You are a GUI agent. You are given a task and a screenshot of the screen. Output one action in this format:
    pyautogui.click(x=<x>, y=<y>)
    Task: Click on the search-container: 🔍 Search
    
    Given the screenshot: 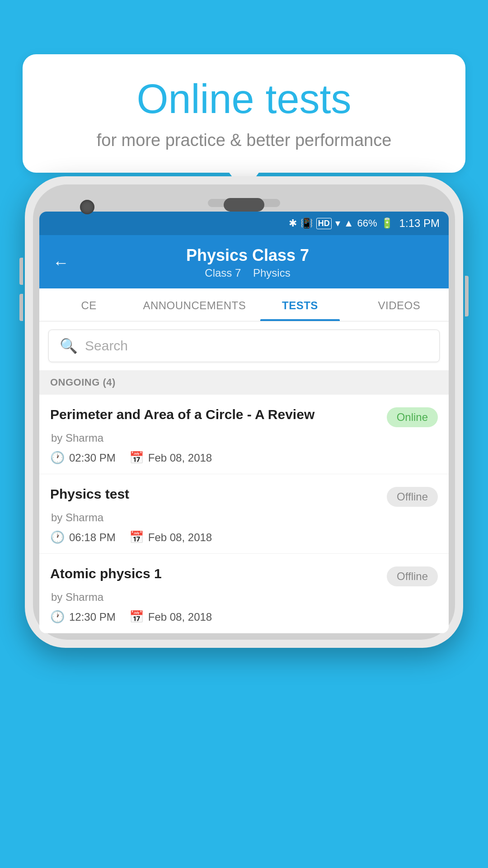 What is the action you would take?
    pyautogui.click(x=244, y=346)
    